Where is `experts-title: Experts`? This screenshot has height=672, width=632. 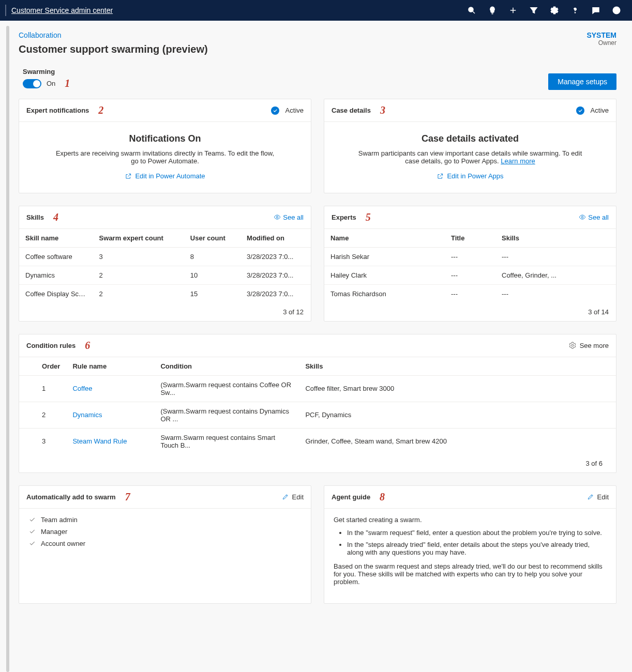
experts-title: Experts is located at coordinates (344, 217).